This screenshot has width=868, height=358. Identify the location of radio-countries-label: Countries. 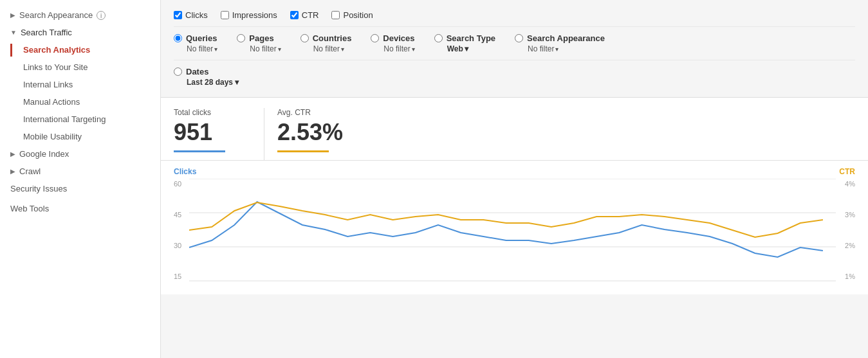
(332, 39).